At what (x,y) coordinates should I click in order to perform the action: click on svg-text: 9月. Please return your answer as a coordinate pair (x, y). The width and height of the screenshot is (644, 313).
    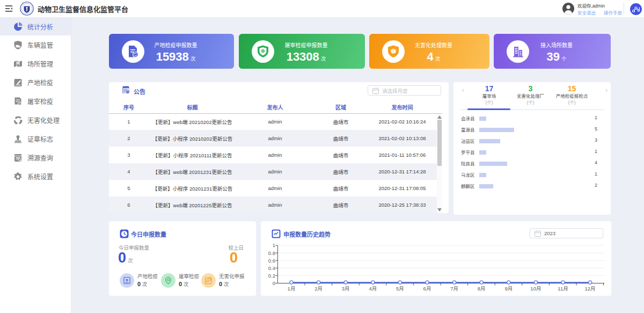
    Looking at the image, I should click on (509, 289).